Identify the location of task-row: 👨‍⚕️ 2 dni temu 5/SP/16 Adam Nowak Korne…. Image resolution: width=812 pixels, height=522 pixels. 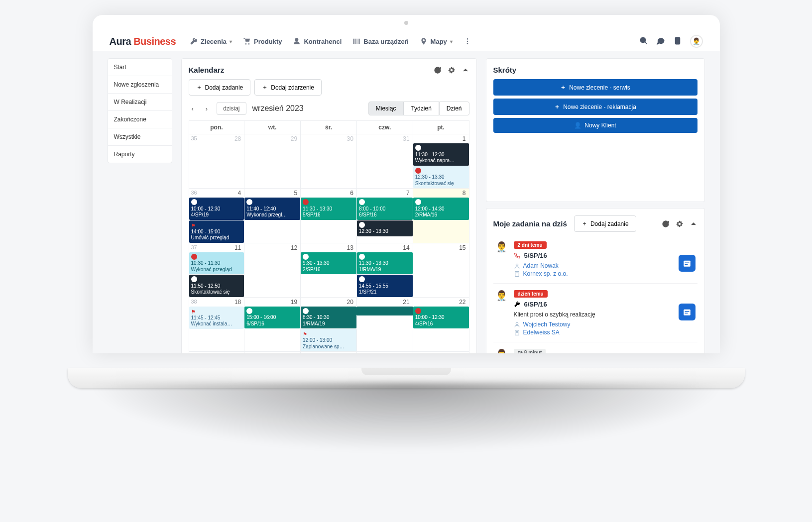
(595, 259).